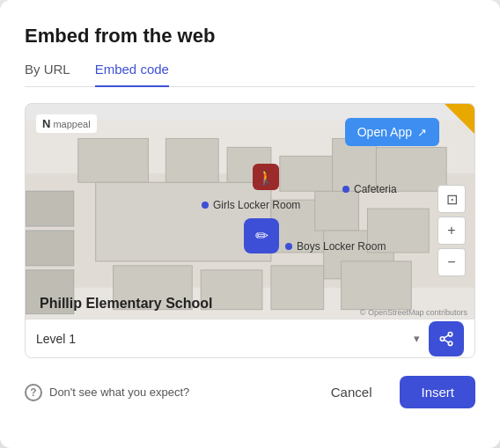 The height and width of the screenshot is (448, 500). What do you see at coordinates (250, 393) in the screenshot?
I see `dialog-footer: ? Don't see what you expect? Cancel Inse…` at bounding box center [250, 393].